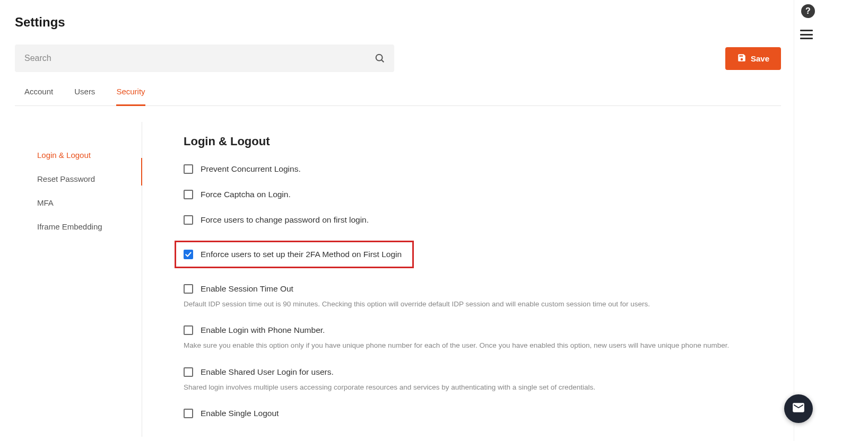 Image resolution: width=868 pixels, height=441 pixels. Describe the element at coordinates (263, 330) in the screenshot. I see `option-label: Enable Login with Phone Number.` at that location.